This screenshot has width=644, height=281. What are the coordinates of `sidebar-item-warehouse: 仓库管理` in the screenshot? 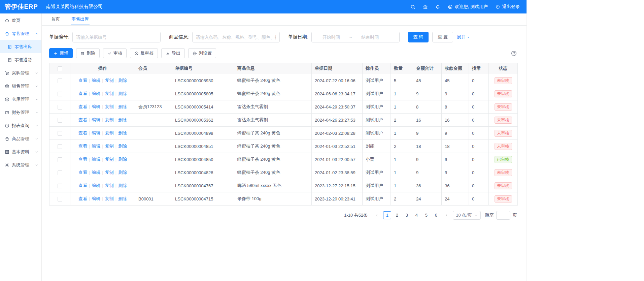 It's located at (21, 99).